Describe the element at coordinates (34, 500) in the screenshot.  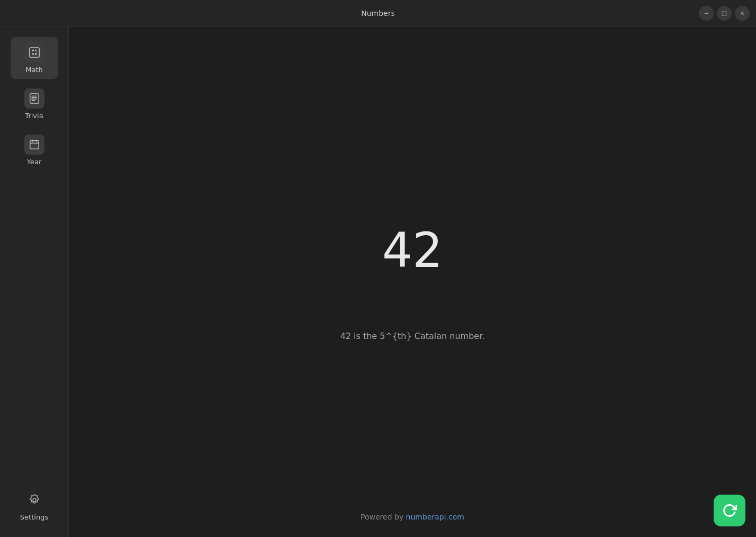
I see `settings-svg-icon` at that location.